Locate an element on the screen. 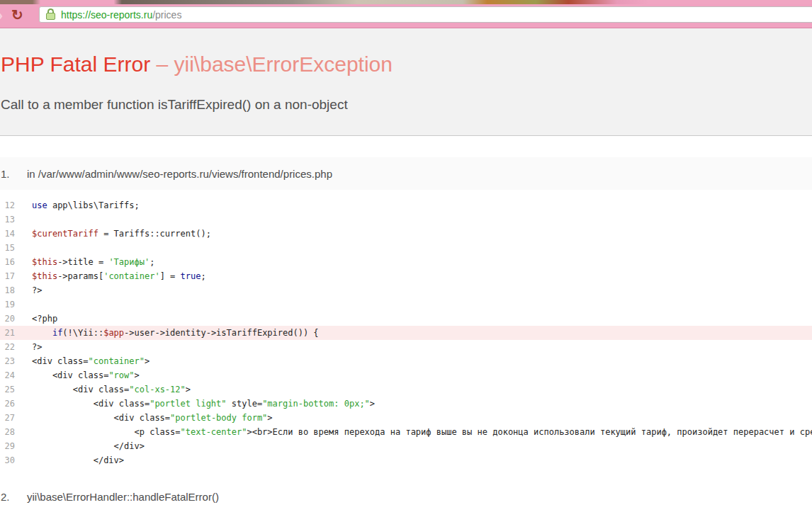 The height and width of the screenshot is (517, 812). line-content: <div class="row"> is located at coordinates (86, 375).